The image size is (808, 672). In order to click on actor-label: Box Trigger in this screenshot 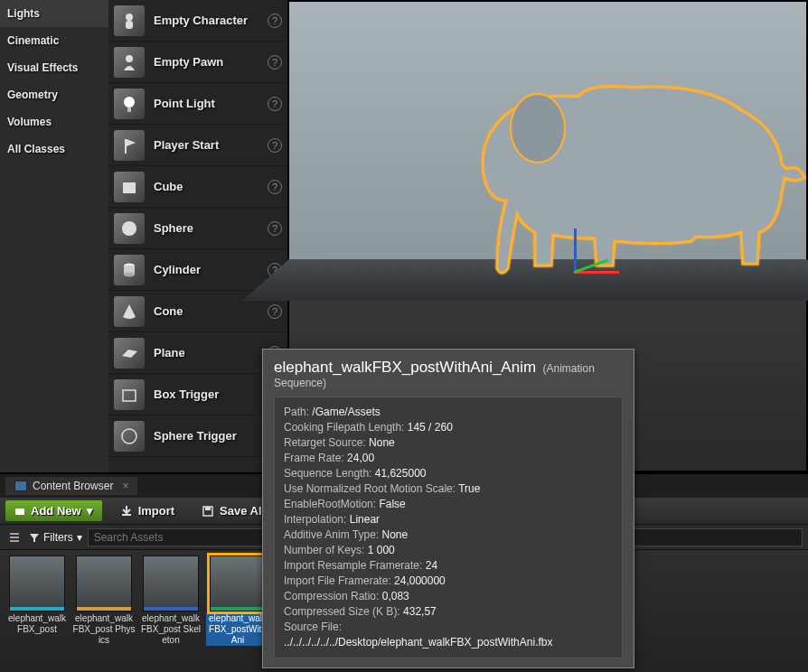, I will do `click(211, 394)`.